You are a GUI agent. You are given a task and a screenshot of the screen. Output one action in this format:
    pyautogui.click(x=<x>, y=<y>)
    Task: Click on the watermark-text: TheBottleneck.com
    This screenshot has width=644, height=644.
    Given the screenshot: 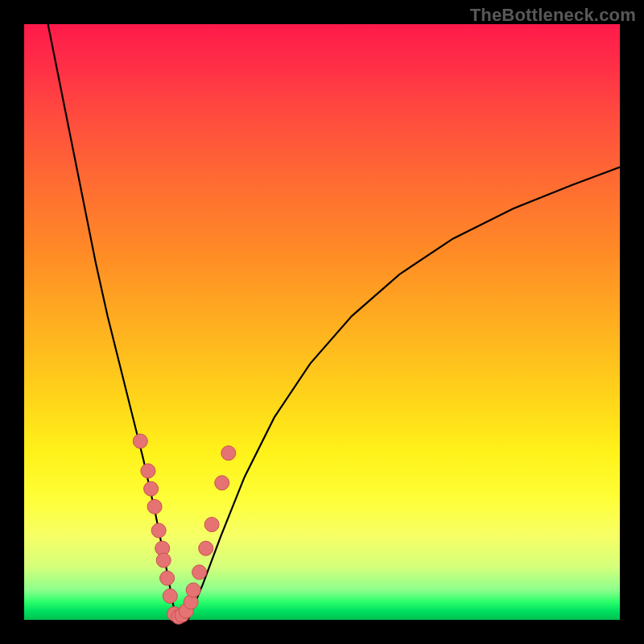 What is the action you would take?
    pyautogui.click(x=553, y=15)
    